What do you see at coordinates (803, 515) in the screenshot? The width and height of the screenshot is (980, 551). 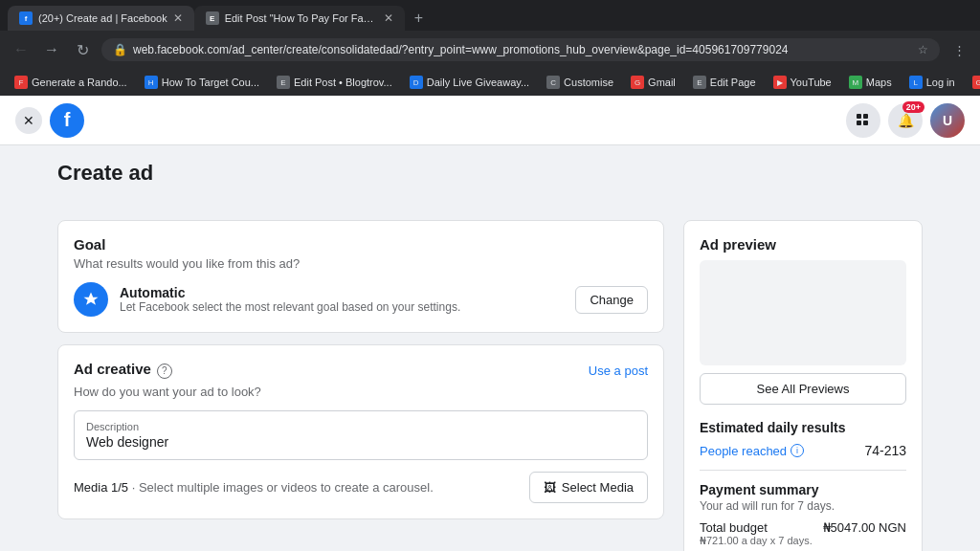 I see `payment-summary-section: Payment summary Your ad will run for 7 d…` at bounding box center [803, 515].